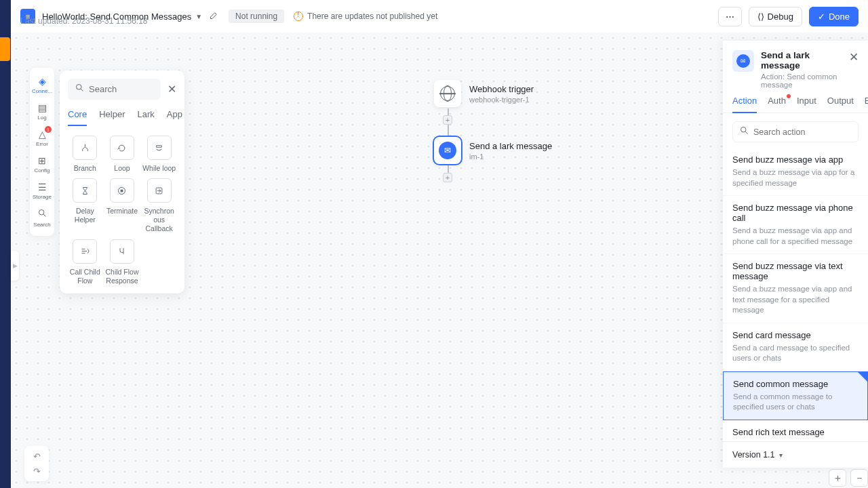  I want to click on toolbox-rail: ◈Conne... ▤Log △Error1 ⊞Config ☰Storage …, so click(42, 152).